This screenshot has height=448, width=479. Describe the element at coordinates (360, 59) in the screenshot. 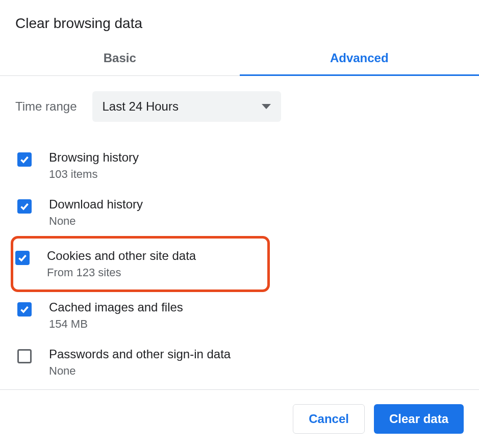

I see `tab-advanced: Advanced` at that location.